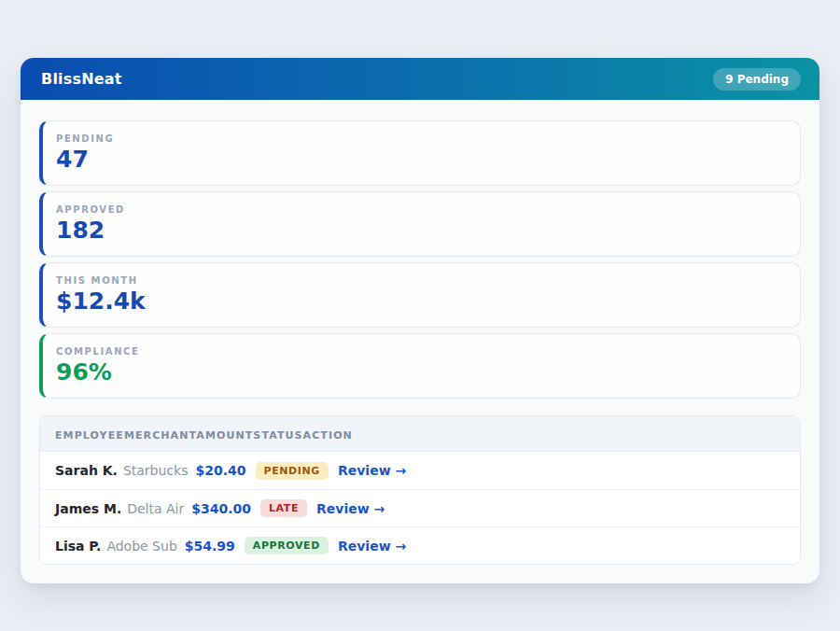 This screenshot has height=631, width=840. I want to click on column-header-status: STATUS, so click(278, 435).